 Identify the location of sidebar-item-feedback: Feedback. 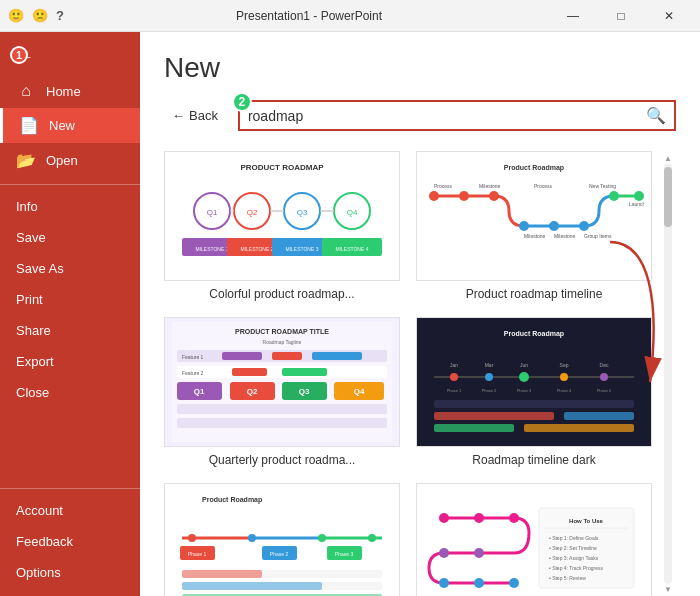
(70, 542).